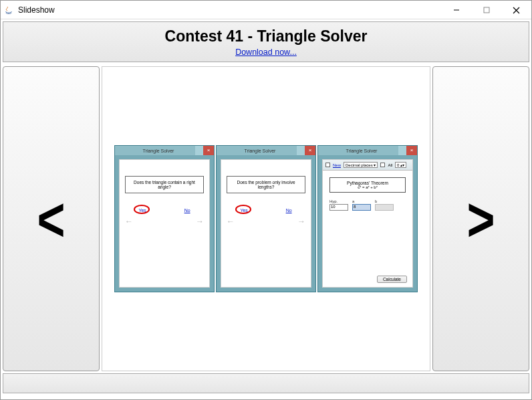 The width and height of the screenshot is (532, 400). Describe the element at coordinates (266, 219) in the screenshot. I see `slide-panel-2: Triangle Solver × Does the problem only …` at that location.